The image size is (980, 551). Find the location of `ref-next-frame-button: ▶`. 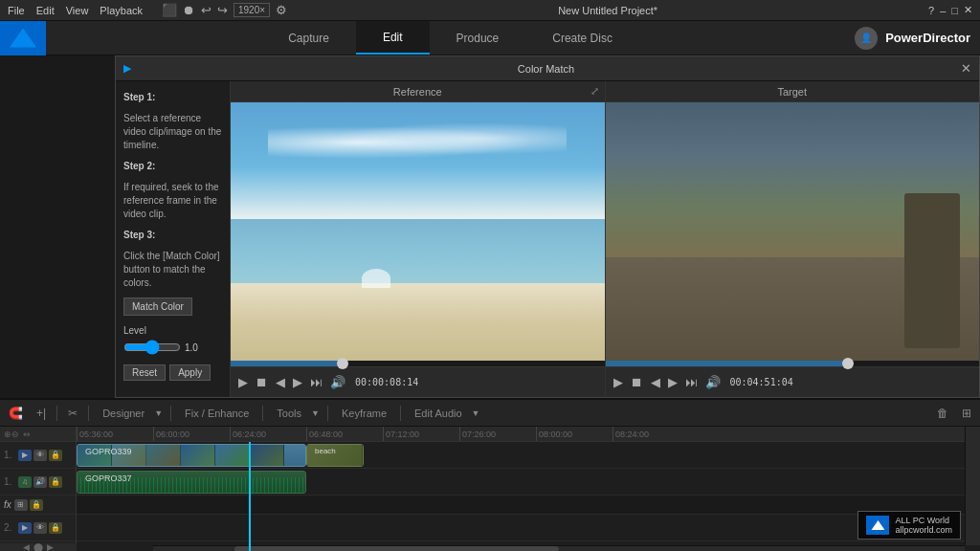

ref-next-frame-button: ▶ is located at coordinates (298, 383).